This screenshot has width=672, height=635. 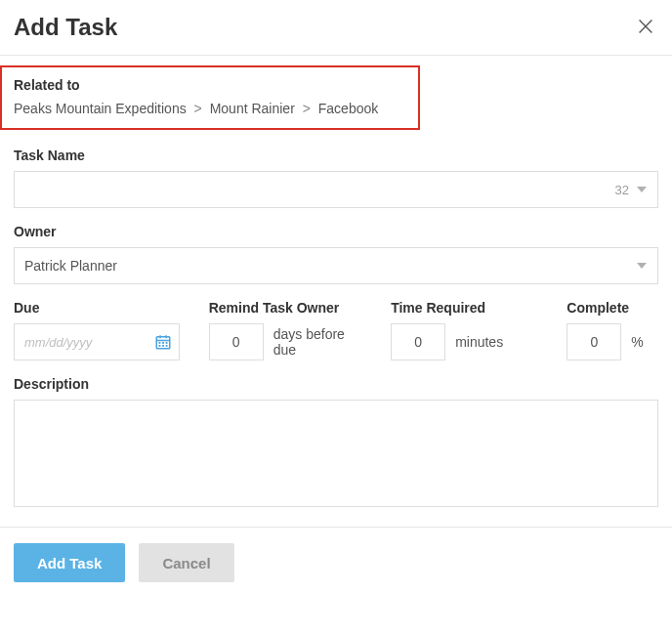 What do you see at coordinates (336, 384) in the screenshot?
I see `description-label: Description` at bounding box center [336, 384].